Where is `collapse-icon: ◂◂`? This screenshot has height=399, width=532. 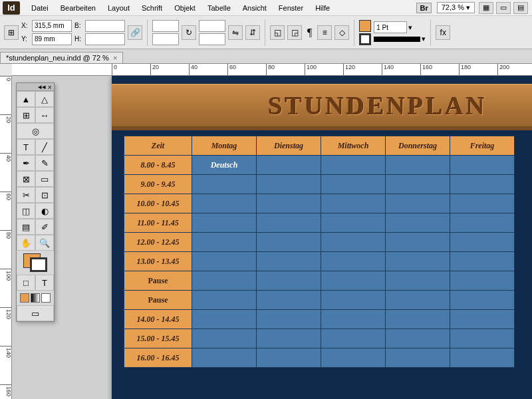 collapse-icon: ◂◂ is located at coordinates (42, 86).